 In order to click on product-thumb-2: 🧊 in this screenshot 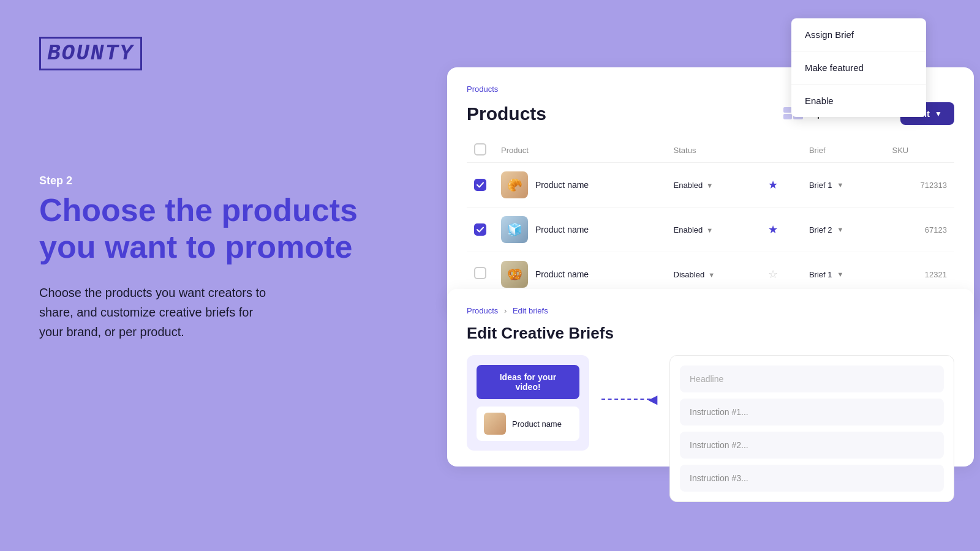, I will do `click(514, 230)`.